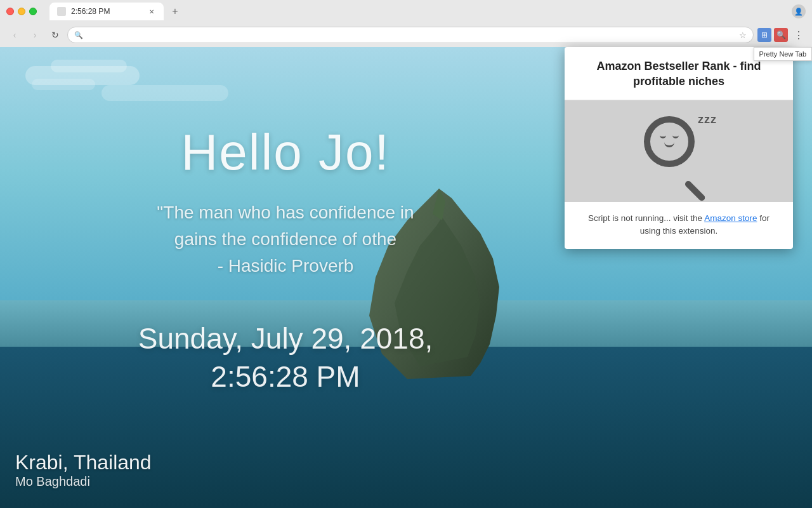  What do you see at coordinates (783, 54) in the screenshot?
I see `tooltip-label: Pretty New Tab` at bounding box center [783, 54].